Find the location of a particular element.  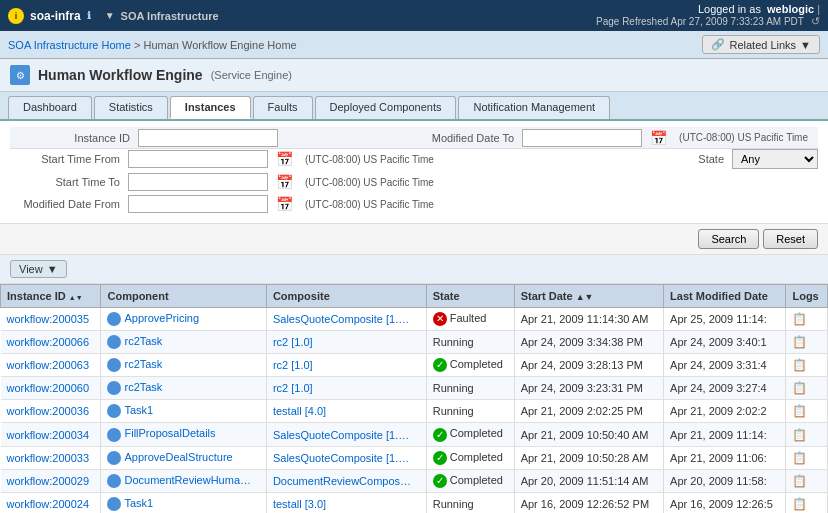

related-links-button: 🔗 Related Links ▼ is located at coordinates (761, 44).